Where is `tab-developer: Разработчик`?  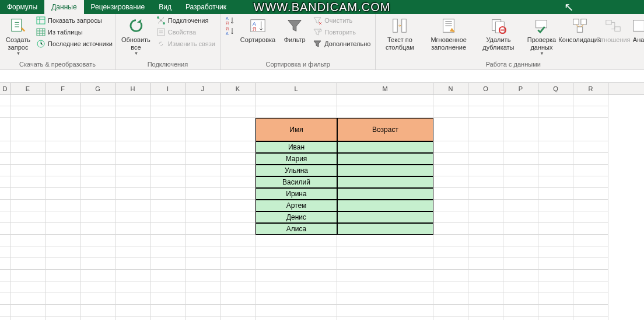
tab-developer: Разработчик is located at coordinates (206, 7).